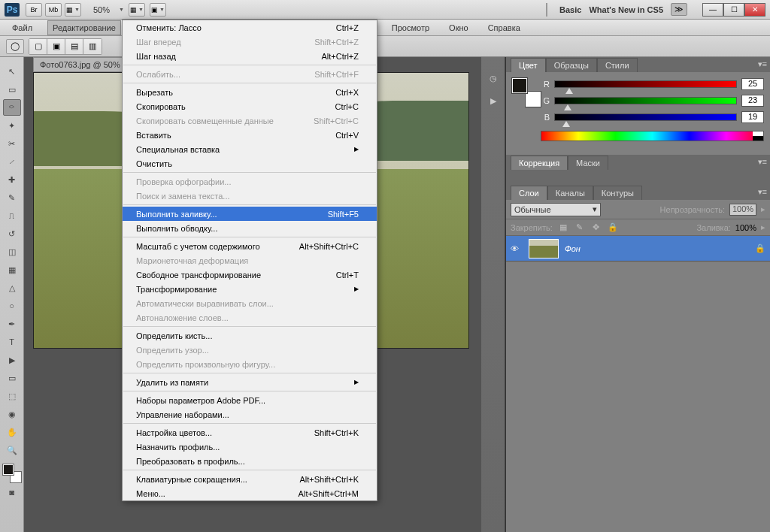 The image size is (770, 532). I want to click on tab-channels: Каналы, so click(570, 192).